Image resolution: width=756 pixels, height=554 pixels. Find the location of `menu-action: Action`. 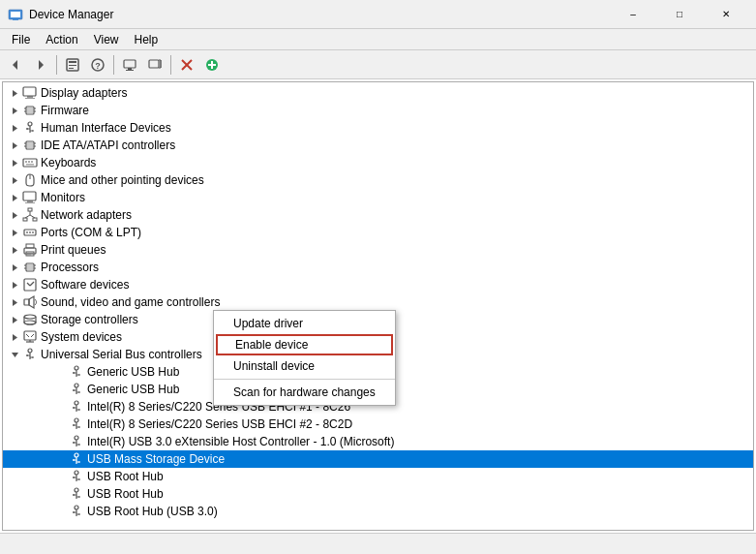

menu-action: Action is located at coordinates (62, 40).